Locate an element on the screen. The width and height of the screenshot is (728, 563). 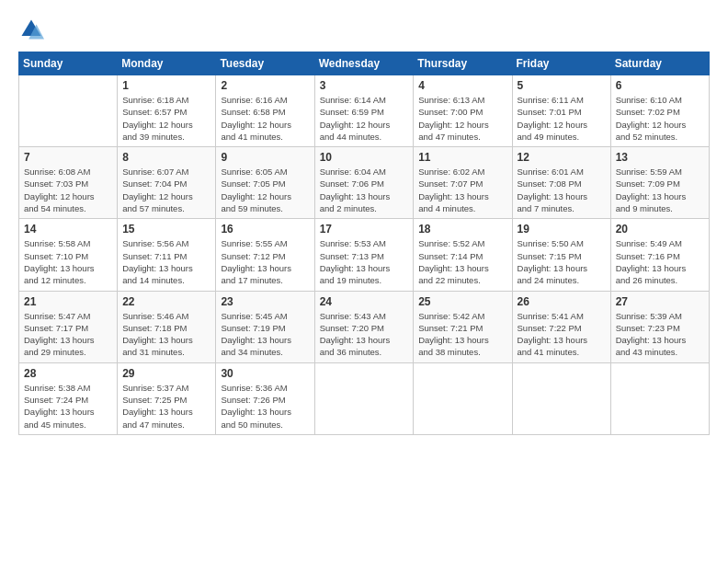
day-info: Sunrise: 6:11 AM Sunset: 7:01 PM Dayligh… is located at coordinates (562, 118).